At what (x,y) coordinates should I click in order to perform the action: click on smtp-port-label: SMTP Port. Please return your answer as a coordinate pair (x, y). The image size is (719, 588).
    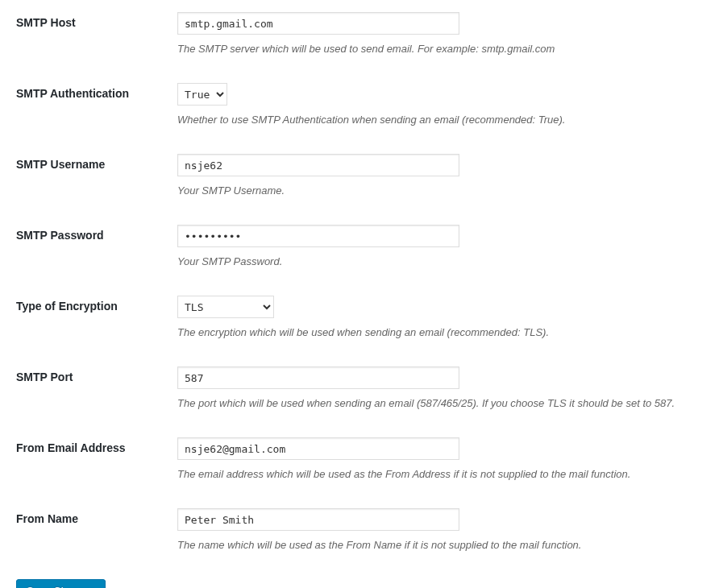
    Looking at the image, I should click on (89, 390).